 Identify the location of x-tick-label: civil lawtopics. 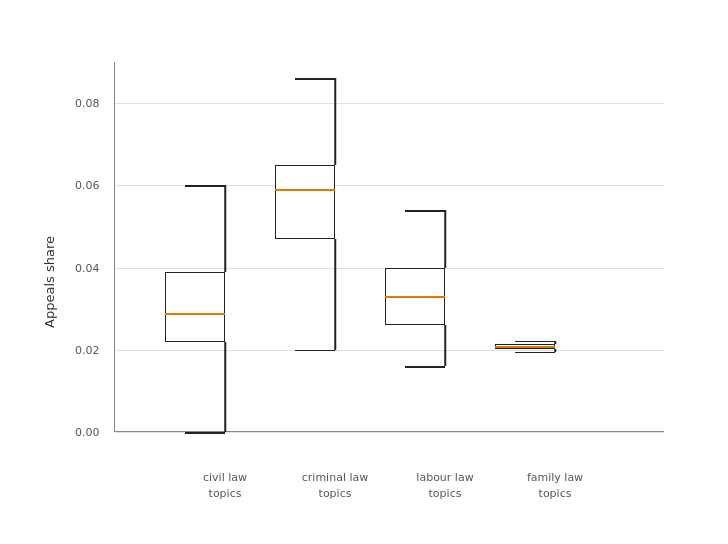
(225, 486).